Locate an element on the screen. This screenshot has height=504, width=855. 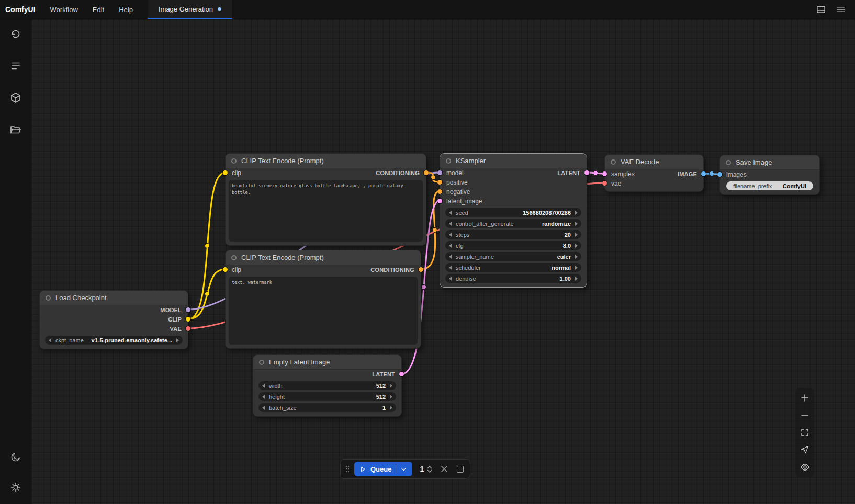
fit-view-icon is located at coordinates (805, 432).